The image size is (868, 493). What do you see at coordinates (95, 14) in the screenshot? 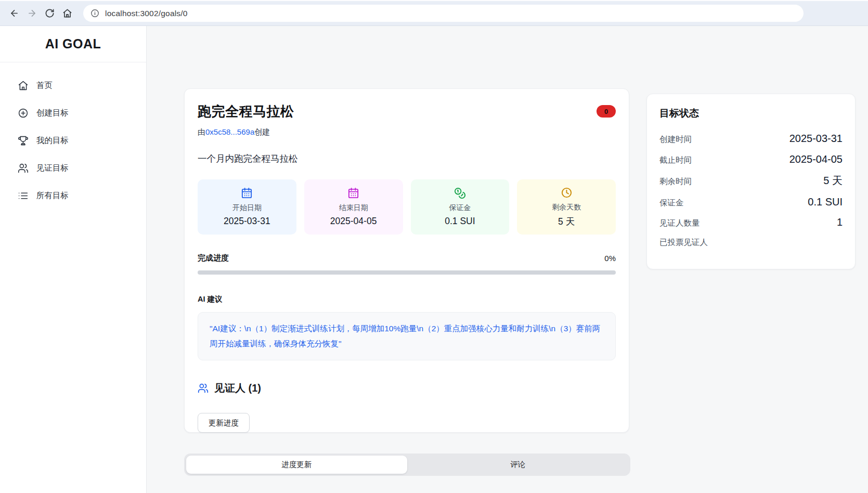
I see `page-info-icon` at bounding box center [95, 14].